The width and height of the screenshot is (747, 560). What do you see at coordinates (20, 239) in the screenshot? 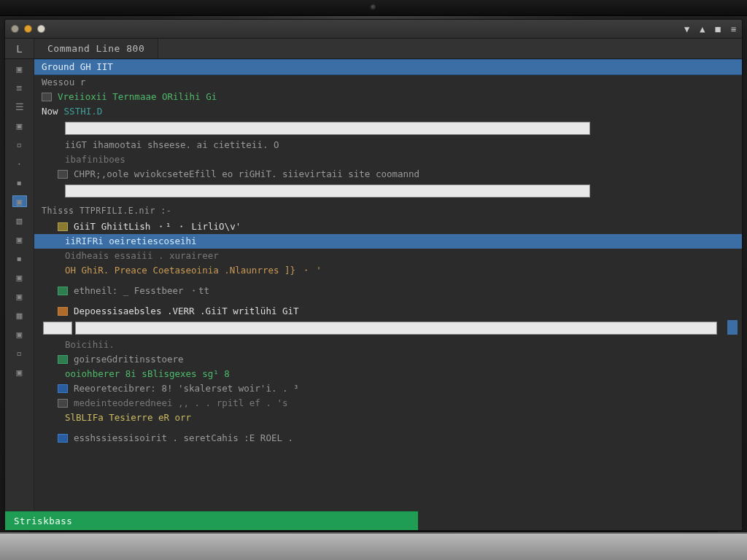
I see `sidebar-icon-9: ▣` at bounding box center [20, 239].